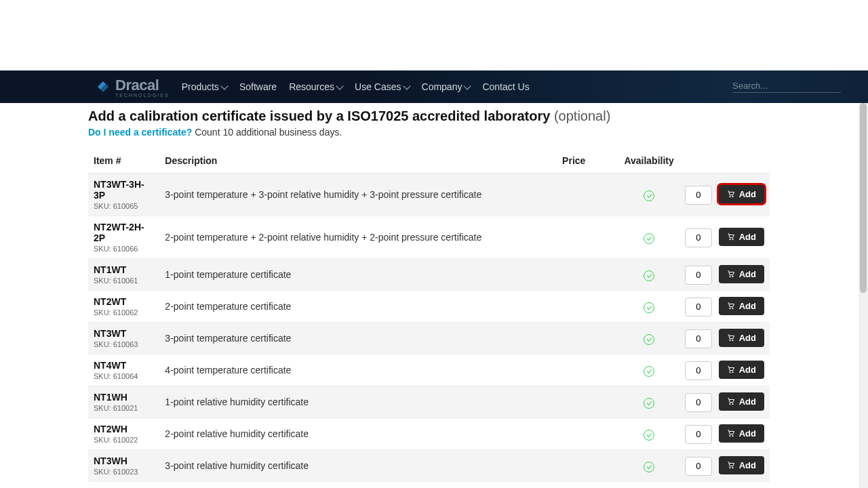 Image resolution: width=868 pixels, height=488 pixels. What do you see at coordinates (123, 249) in the screenshot?
I see `item-sku: SKU: 610066` at bounding box center [123, 249].